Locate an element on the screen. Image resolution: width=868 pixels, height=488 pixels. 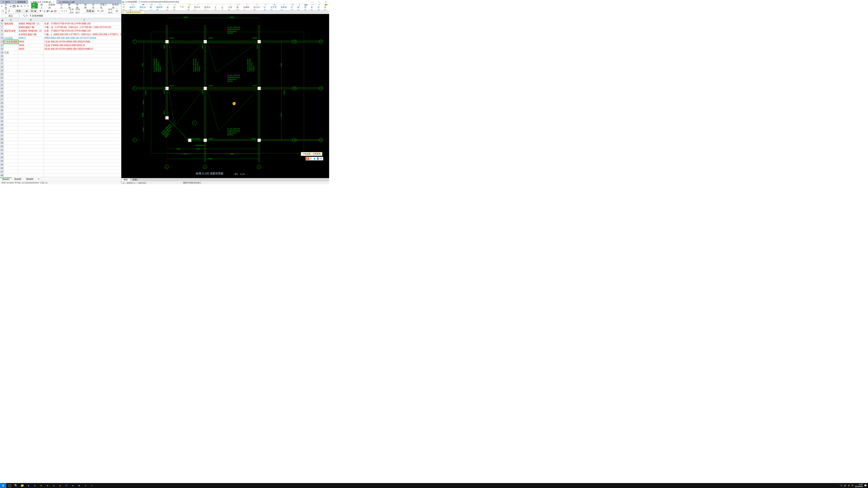
table-row: 25 is located at coordinates (61, 92).